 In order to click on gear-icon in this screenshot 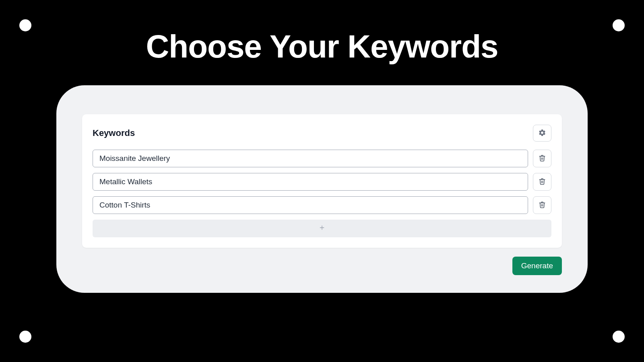, I will do `click(542, 134)`.